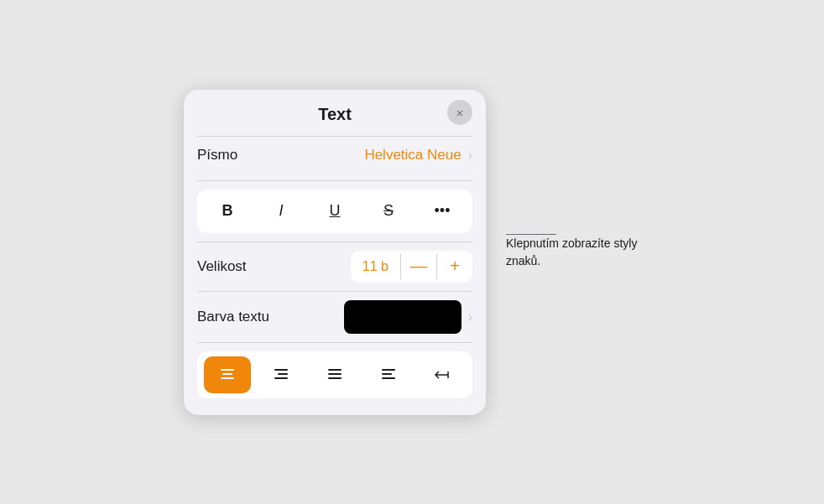 This screenshot has height=504, width=824. What do you see at coordinates (233, 317) in the screenshot?
I see `color-label: Barva textu` at bounding box center [233, 317].